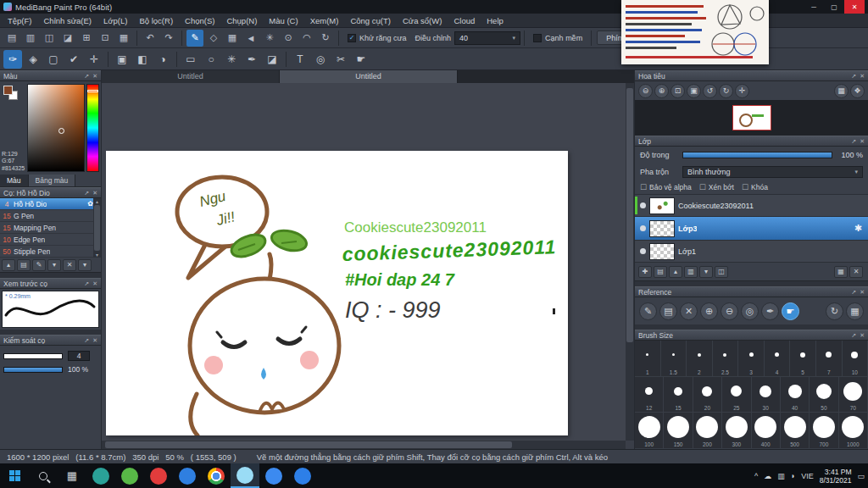  I want to click on ref-rotate-icon: ↻, so click(834, 312).